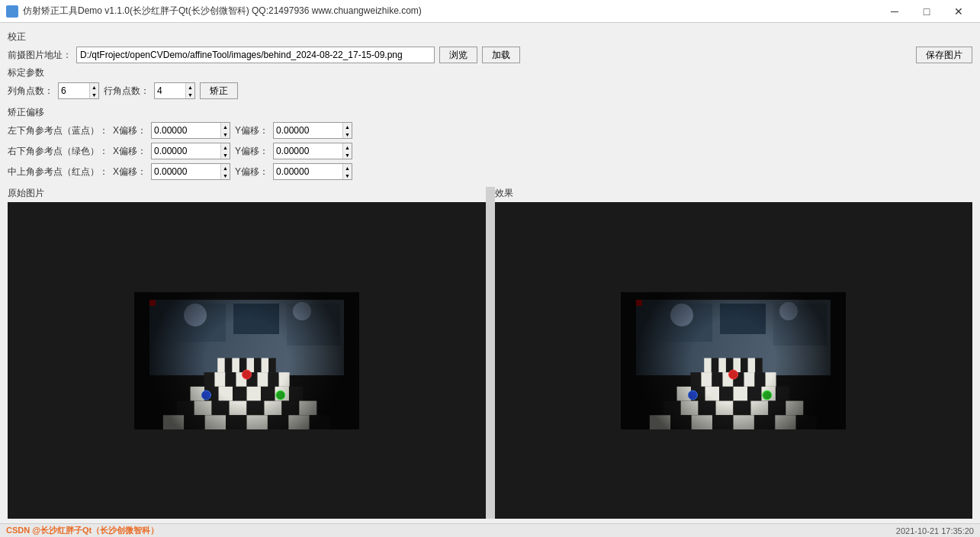 The width and height of the screenshot is (980, 537). What do you see at coordinates (501, 55) in the screenshot?
I see `load-button: 加载` at bounding box center [501, 55].